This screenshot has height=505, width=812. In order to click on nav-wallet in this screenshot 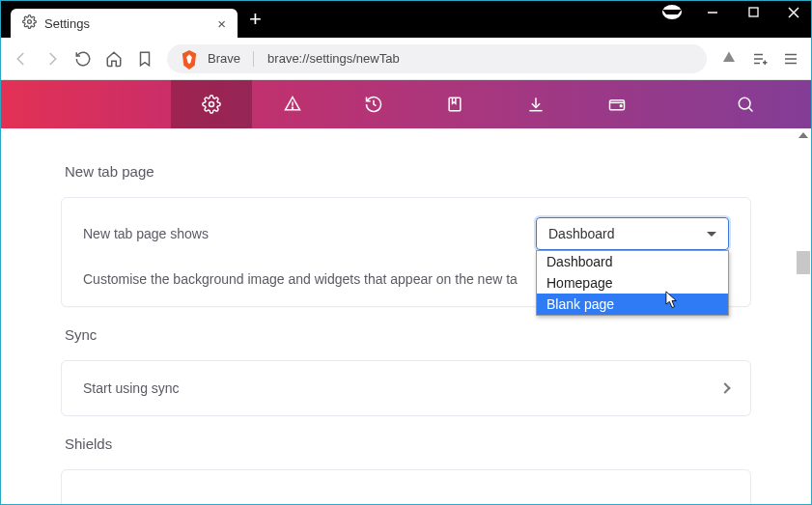, I will do `click(617, 104)`.